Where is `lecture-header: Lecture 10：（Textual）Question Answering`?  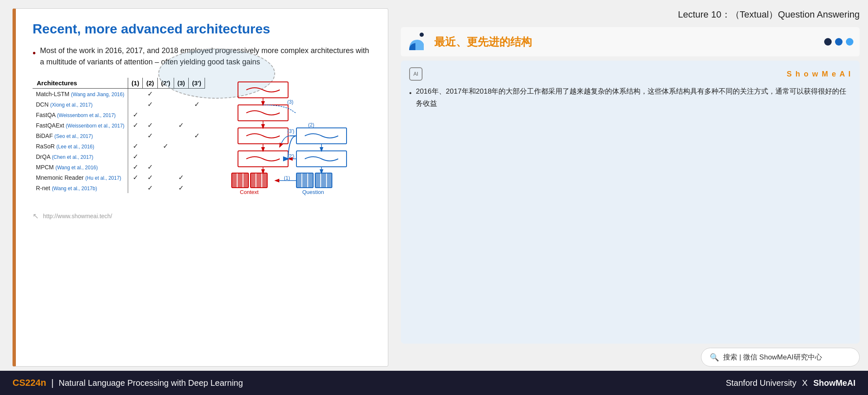
lecture-header: Lecture 10：（Textual）Question Answering is located at coordinates (630, 13).